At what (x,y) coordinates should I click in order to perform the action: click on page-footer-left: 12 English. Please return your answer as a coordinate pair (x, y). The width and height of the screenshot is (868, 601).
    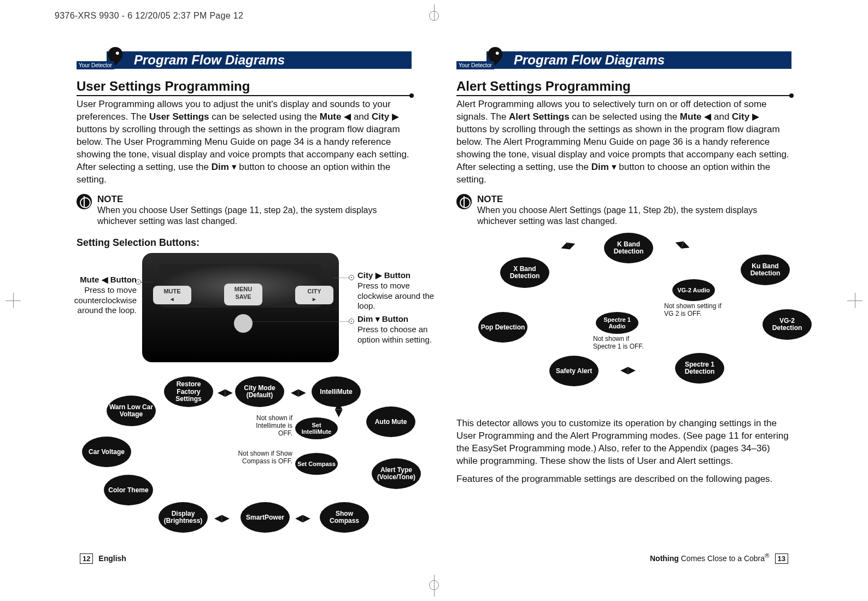
    Looking at the image, I should click on (102, 558).